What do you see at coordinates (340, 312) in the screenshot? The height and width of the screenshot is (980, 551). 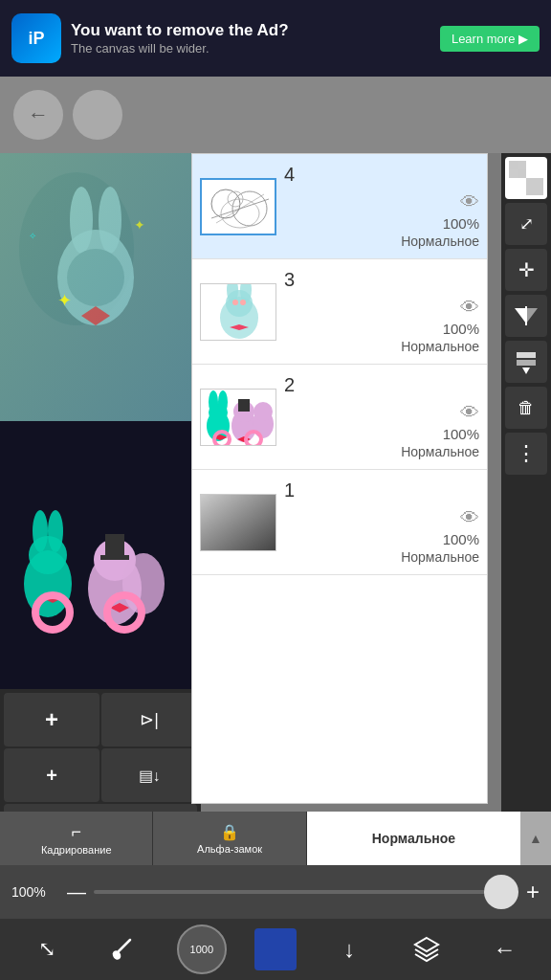 I see `layer-item-3: 3 👁 100% Нормальное` at bounding box center [340, 312].